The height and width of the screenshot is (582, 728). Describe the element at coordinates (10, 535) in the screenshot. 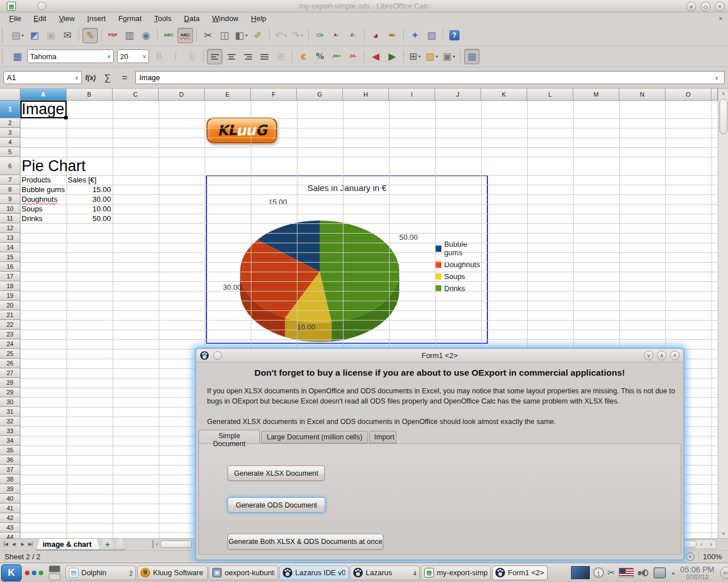

I see `row-header-44: 44` at that location.